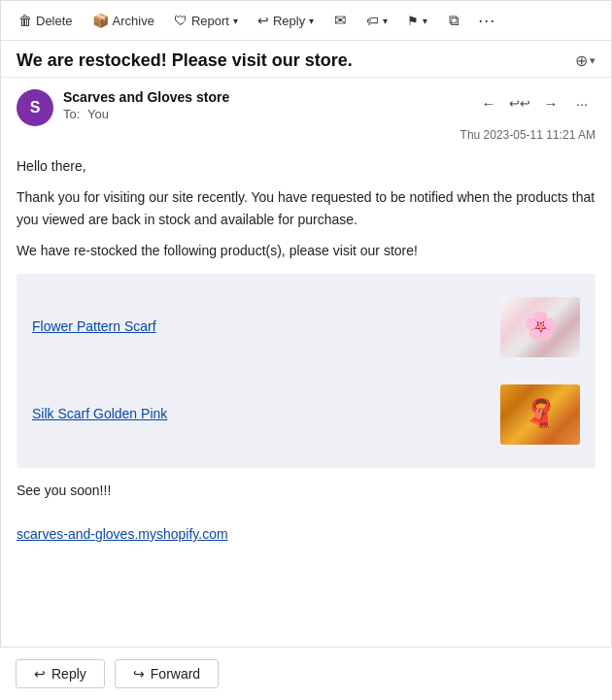  Describe the element at coordinates (72, 115) in the screenshot. I see `to-label: To:` at that location.